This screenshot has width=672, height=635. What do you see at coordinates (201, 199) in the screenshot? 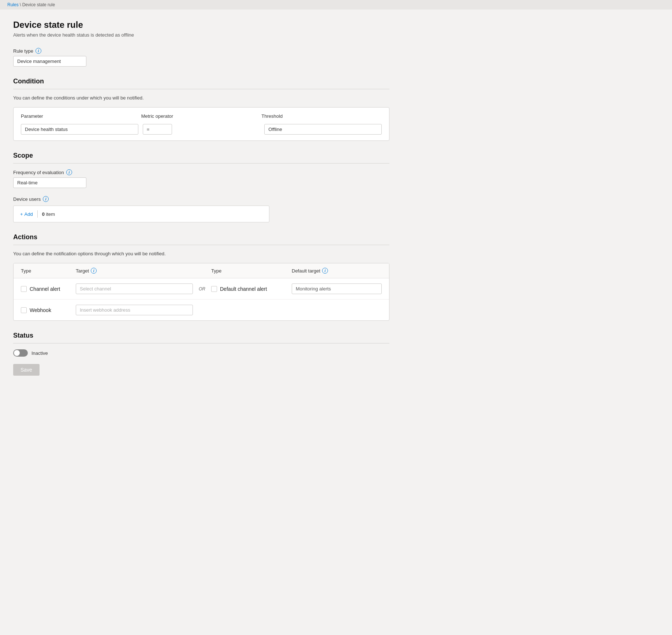
I see `device-users-label: Device users i` at bounding box center [201, 199].